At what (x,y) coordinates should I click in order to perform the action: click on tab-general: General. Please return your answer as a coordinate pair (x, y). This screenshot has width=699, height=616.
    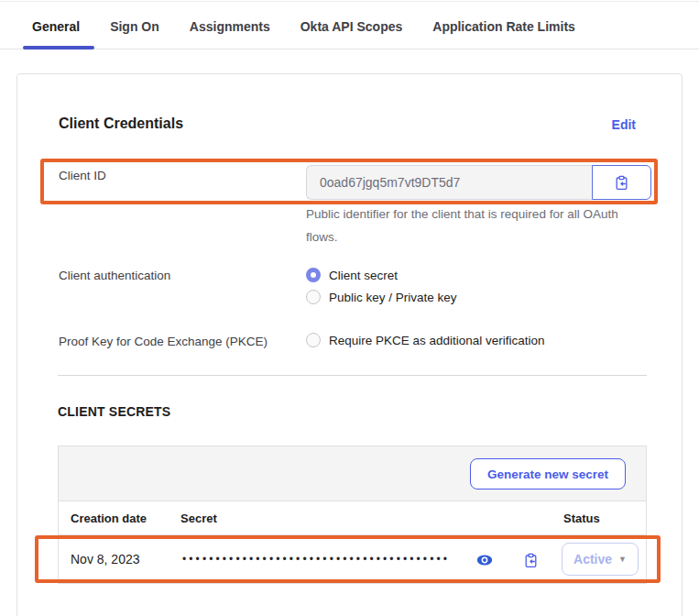
    Looking at the image, I should click on (56, 29).